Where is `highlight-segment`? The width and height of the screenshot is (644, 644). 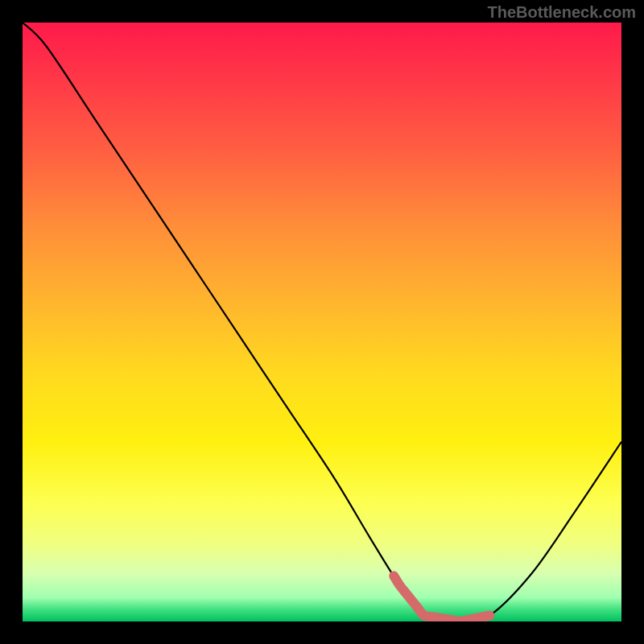 highlight-segment is located at coordinates (441, 599).